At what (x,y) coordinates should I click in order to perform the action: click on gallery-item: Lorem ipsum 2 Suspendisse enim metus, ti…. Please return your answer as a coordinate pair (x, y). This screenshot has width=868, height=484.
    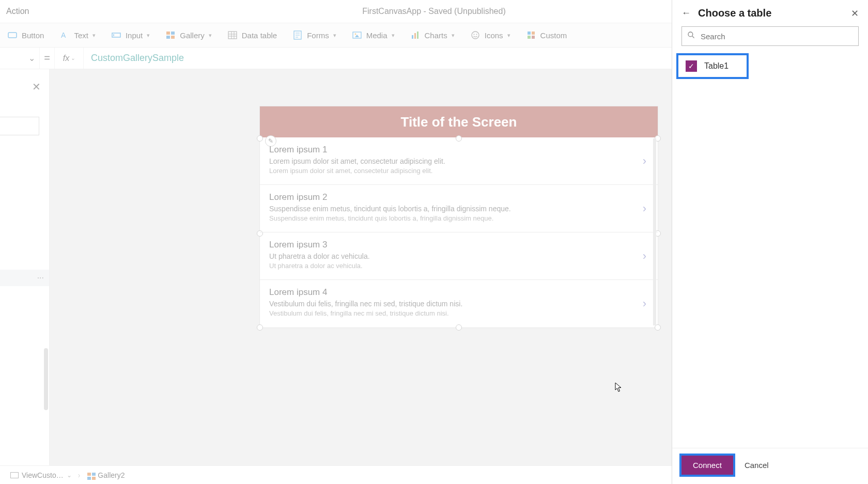
    Looking at the image, I should click on (459, 209).